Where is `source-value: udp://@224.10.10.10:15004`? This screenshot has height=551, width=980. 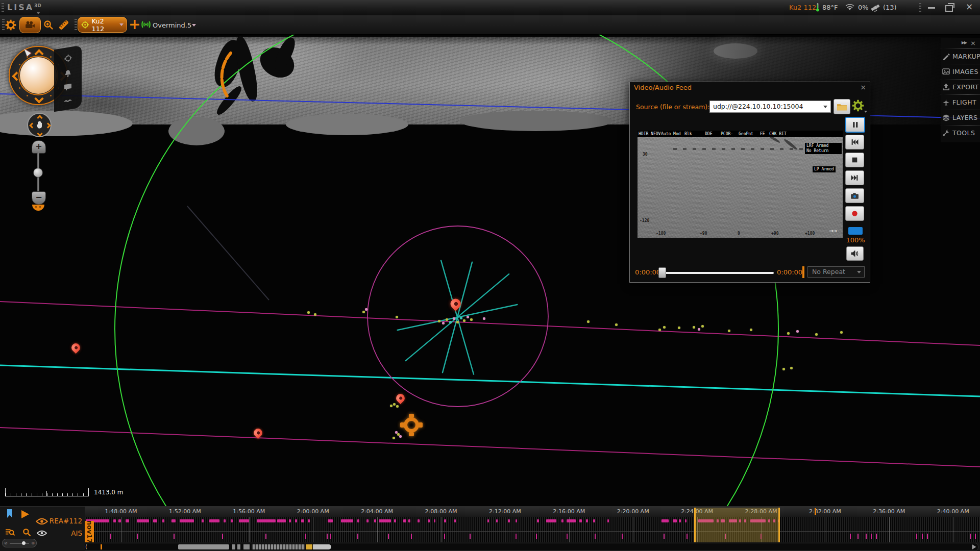 source-value: udp://@224.10.10.10:15004 is located at coordinates (758, 106).